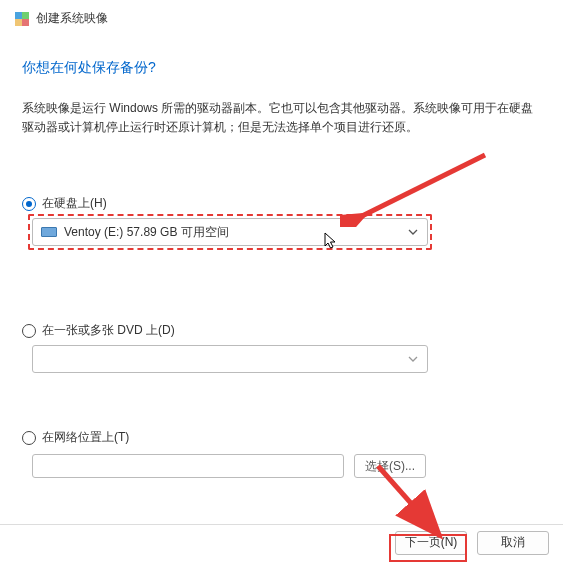 The image size is (563, 570). What do you see at coordinates (108, 330) in the screenshot?
I see `option-dvd-label: 在一张或多张 DVD 上(D)` at bounding box center [108, 330].